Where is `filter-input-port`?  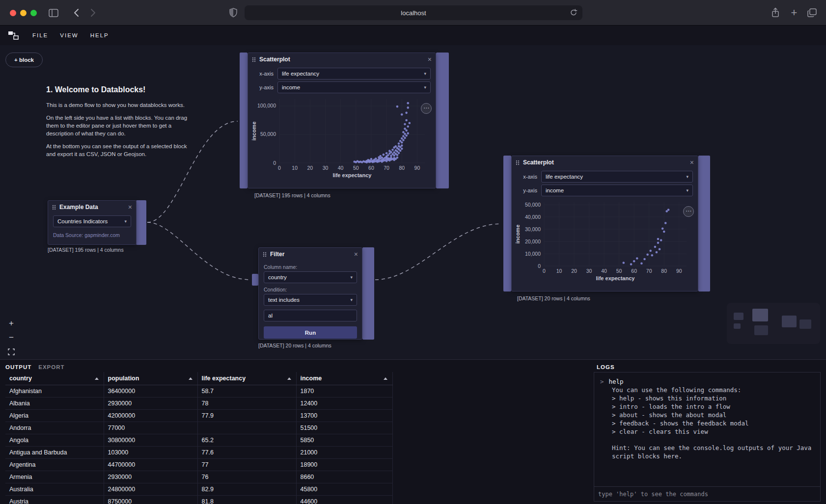
filter-input-port is located at coordinates (255, 280).